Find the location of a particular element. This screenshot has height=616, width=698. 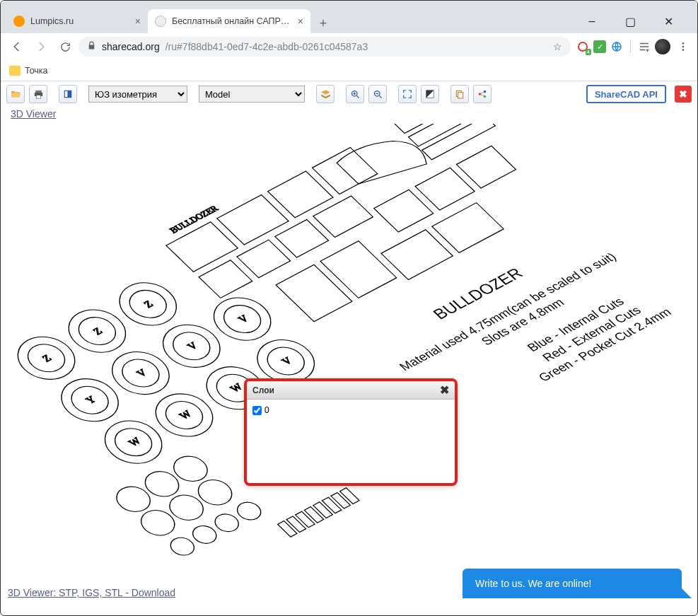

layers-dialog: Слои ✖ 0 is located at coordinates (351, 432).